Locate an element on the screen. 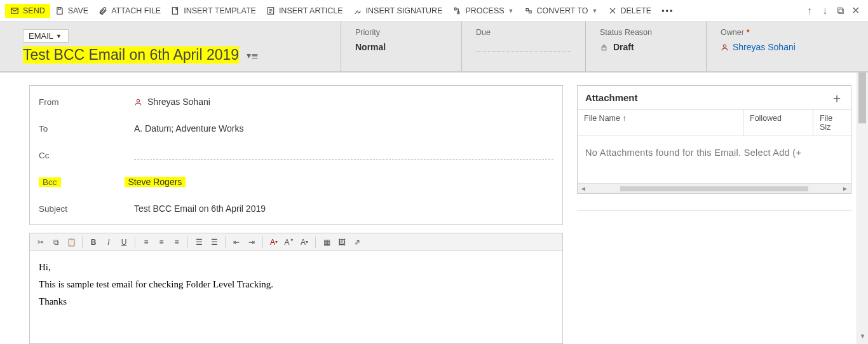  attach-file-button: ATTACH FILE is located at coordinates (130, 11).